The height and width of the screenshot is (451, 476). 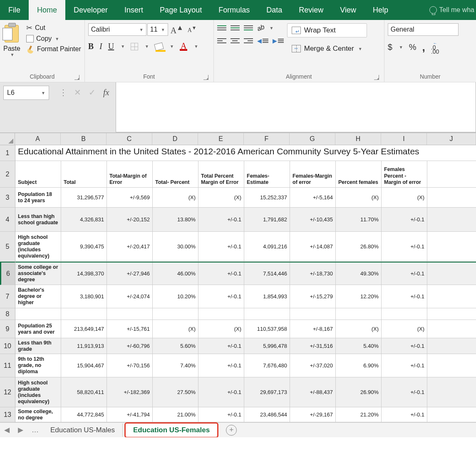 I want to click on sheet-tab-males: Education US-Males, so click(x=83, y=430).